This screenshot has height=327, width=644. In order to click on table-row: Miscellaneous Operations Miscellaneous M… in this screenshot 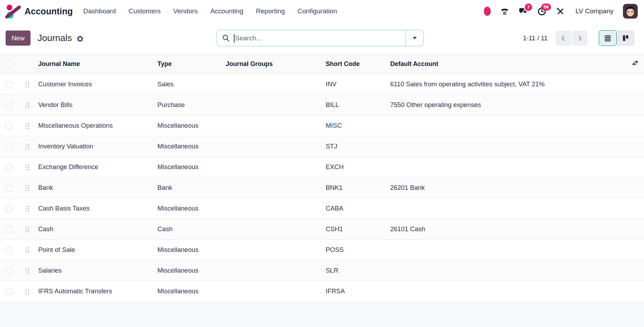, I will do `click(322, 126)`.